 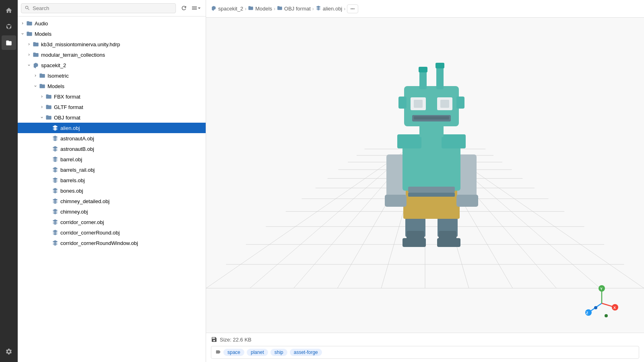 What do you see at coordinates (353, 9) in the screenshot?
I see `breadcrumb-more-button` at bounding box center [353, 9].